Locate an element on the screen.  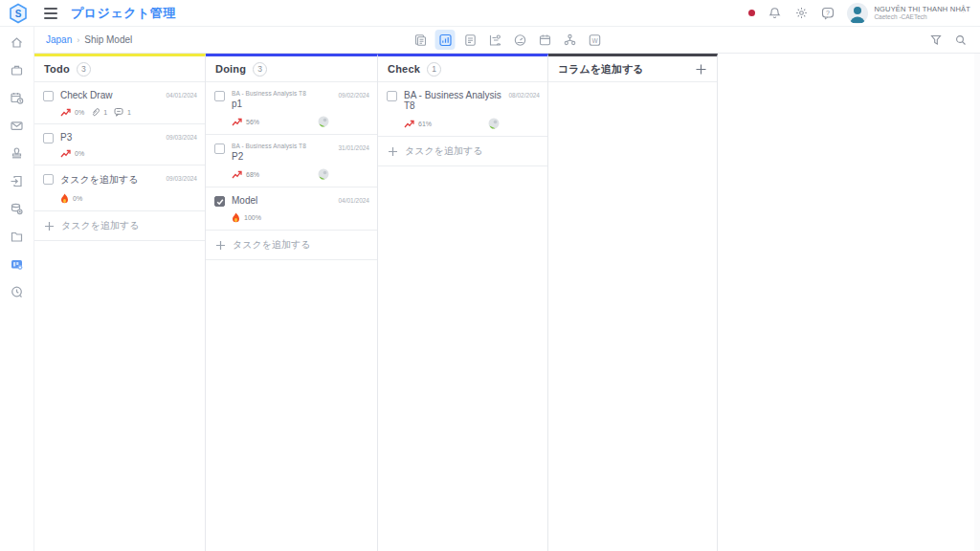
breadcrumb-project: Japan is located at coordinates (59, 40).